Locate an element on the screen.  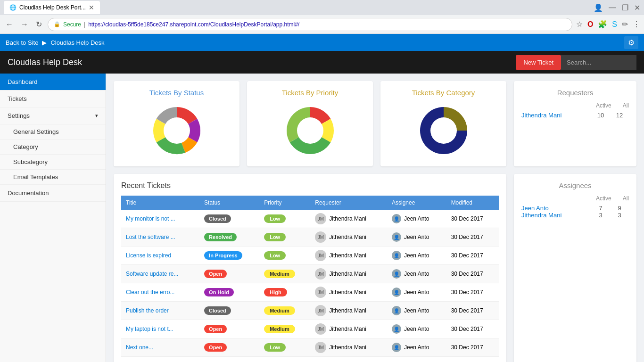
sidebar: Dashboard Tickets Settings ▾ General Set… is located at coordinates (53, 218).